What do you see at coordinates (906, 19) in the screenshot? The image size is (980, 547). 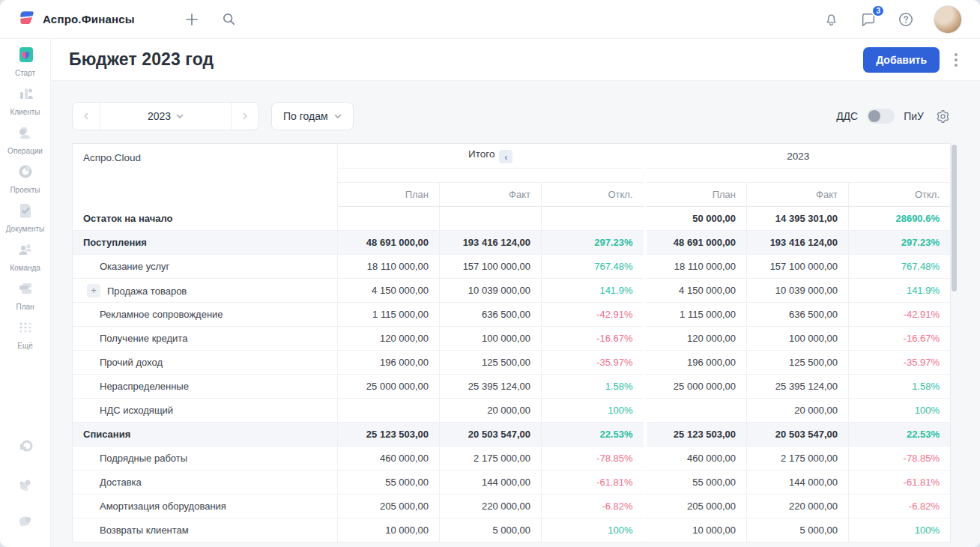 I see `help-icon` at bounding box center [906, 19].